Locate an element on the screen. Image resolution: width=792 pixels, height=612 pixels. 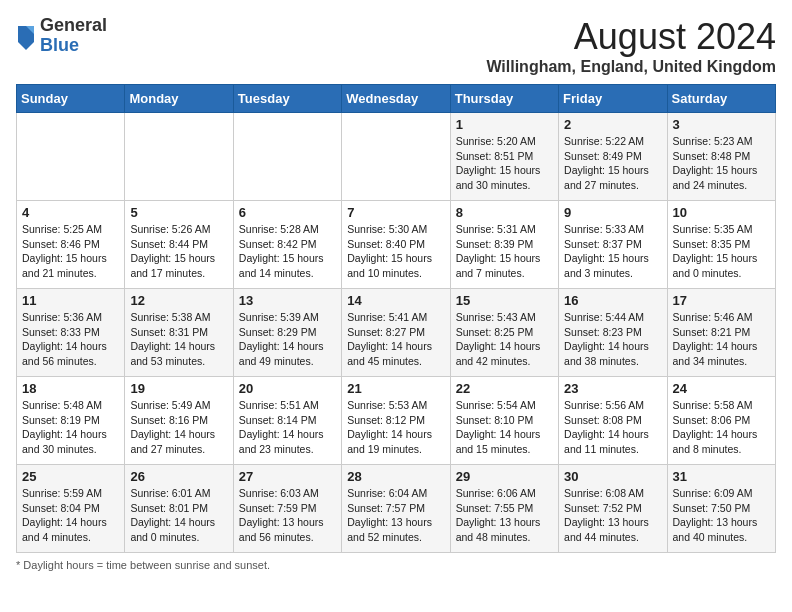
daylight: Daylight: 14 hours and 30 minutes. is located at coordinates (64, 442).